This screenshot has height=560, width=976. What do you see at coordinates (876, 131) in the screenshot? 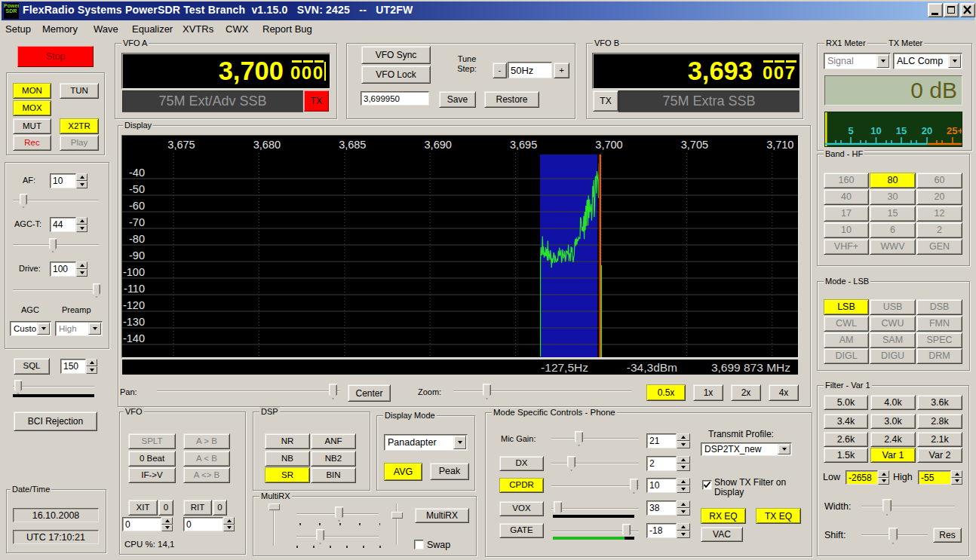
I see `svg-text: 10` at bounding box center [876, 131].